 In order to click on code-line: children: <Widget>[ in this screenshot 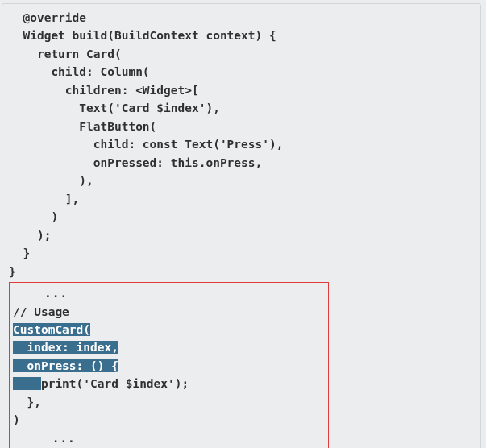, I will do `click(104, 90)`.